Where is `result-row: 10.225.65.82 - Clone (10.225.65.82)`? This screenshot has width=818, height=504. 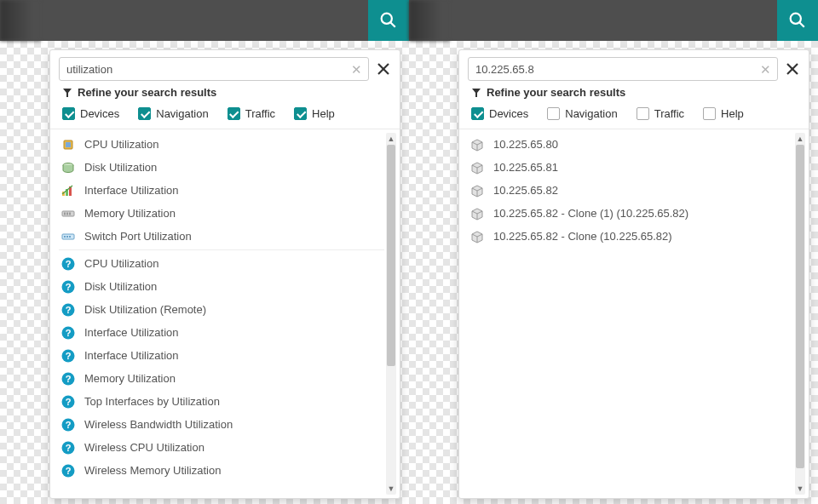 result-row: 10.225.65.82 - Clone (10.225.65.82) is located at coordinates (631, 237).